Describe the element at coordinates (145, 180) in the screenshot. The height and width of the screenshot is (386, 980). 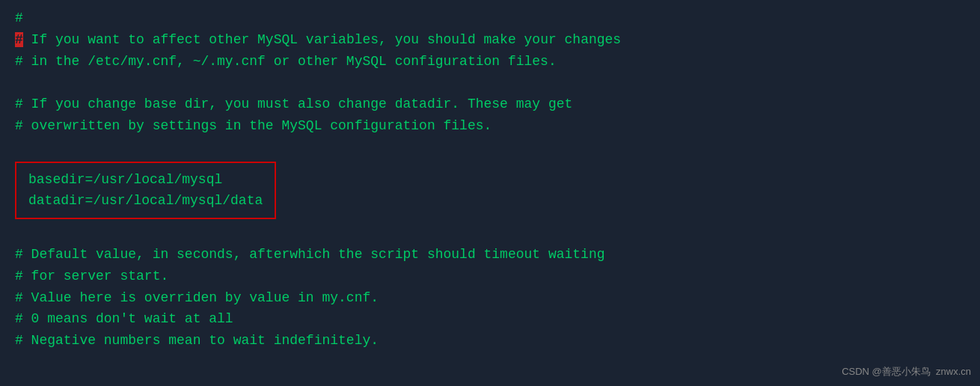
I see `basedir-line: basedir=/usr/local/mysql` at that location.